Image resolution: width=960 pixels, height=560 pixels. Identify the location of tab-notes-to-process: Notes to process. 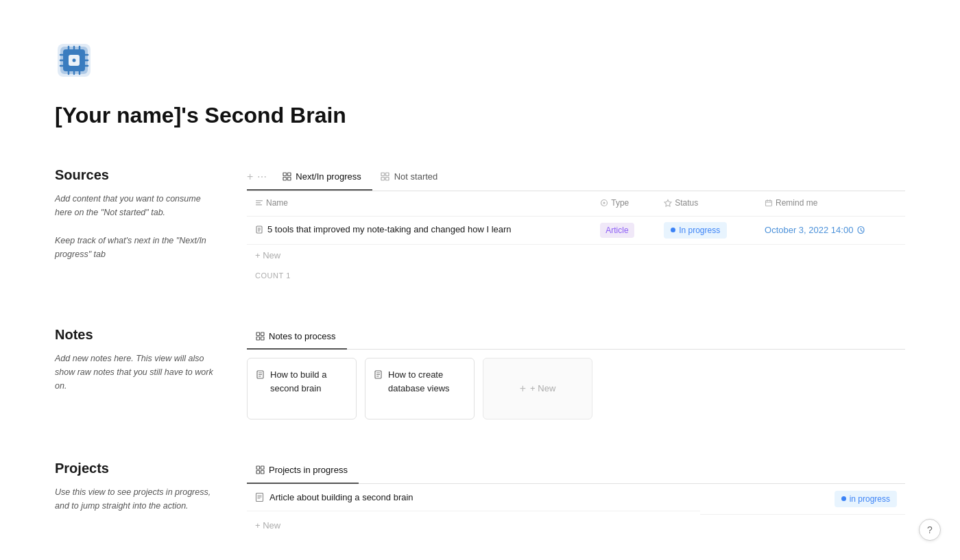
(297, 337).